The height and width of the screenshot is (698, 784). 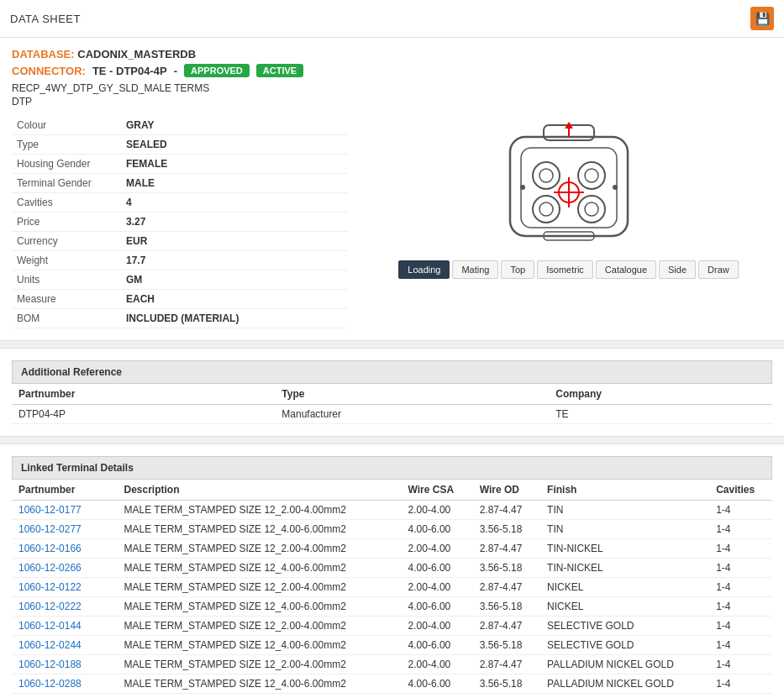 What do you see at coordinates (180, 203) in the screenshot?
I see `property-row: Cavities4` at bounding box center [180, 203].